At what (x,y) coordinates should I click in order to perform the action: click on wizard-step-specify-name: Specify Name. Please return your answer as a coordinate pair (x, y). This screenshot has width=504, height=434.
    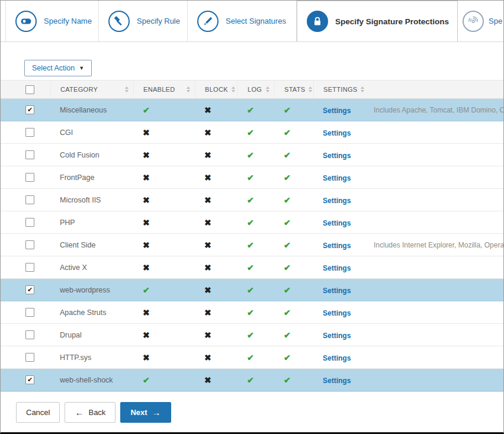
    Looking at the image, I should click on (52, 21).